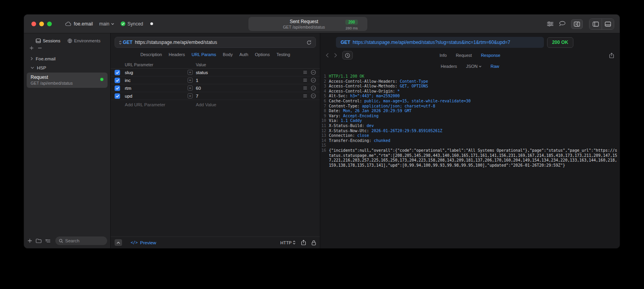 The width and height of the screenshot is (644, 289). Describe the element at coordinates (611, 56) in the screenshot. I see `export-response-icon` at that location.